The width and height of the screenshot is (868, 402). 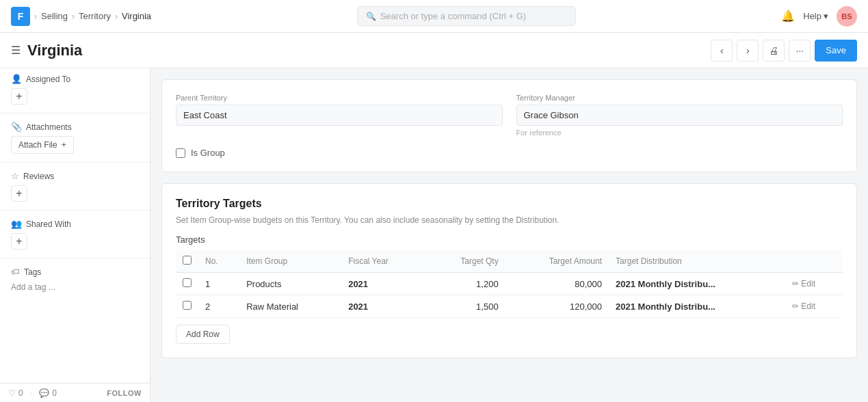 I want to click on col-target-qty: Target Qty, so click(x=465, y=261).